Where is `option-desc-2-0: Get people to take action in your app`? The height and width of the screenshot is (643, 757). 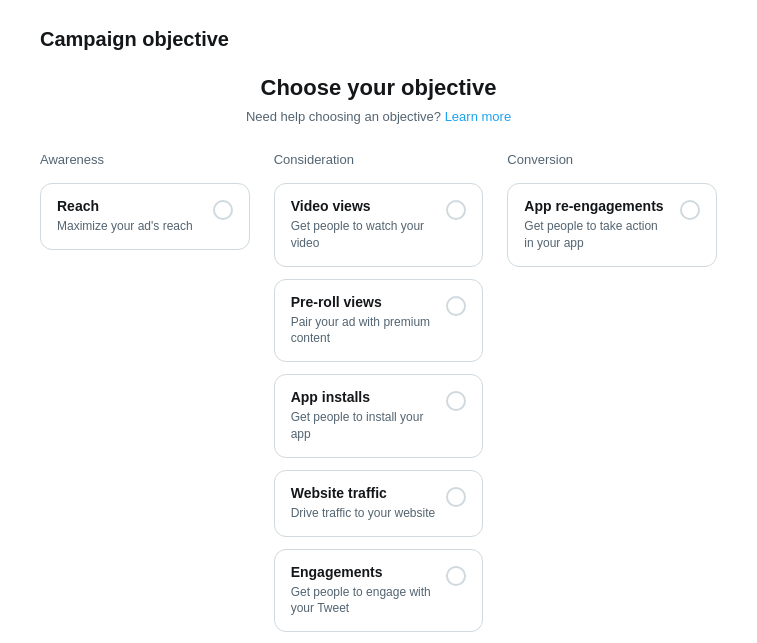
option-desc-2-0: Get people to take action in your app is located at coordinates (597, 235).